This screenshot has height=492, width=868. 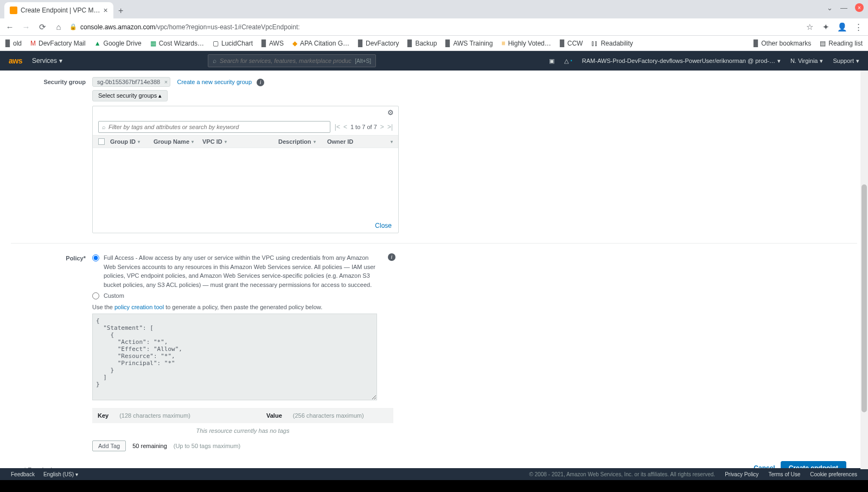 I want to click on home-icon: ⌂, so click(x=59, y=27).